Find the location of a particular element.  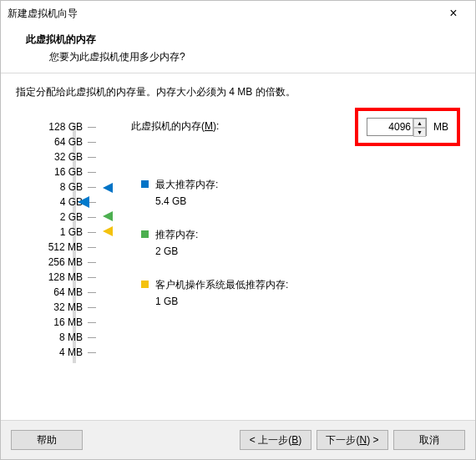

spin-up-icon: ▲ is located at coordinates (419, 124).